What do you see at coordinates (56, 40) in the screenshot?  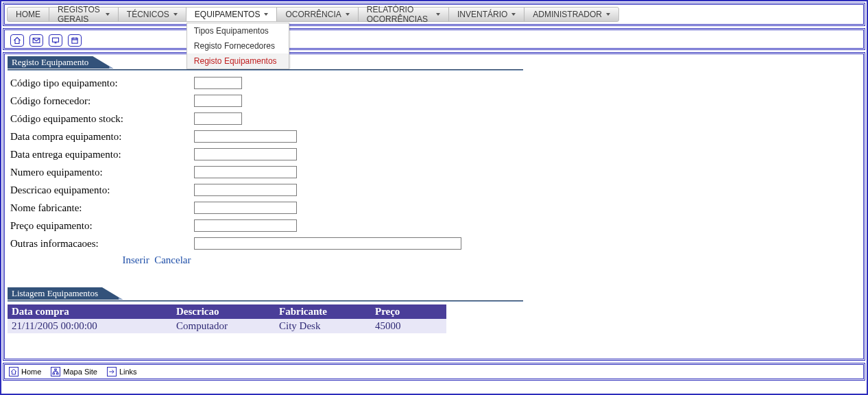 I see `toolbar-monitor-button` at bounding box center [56, 40].